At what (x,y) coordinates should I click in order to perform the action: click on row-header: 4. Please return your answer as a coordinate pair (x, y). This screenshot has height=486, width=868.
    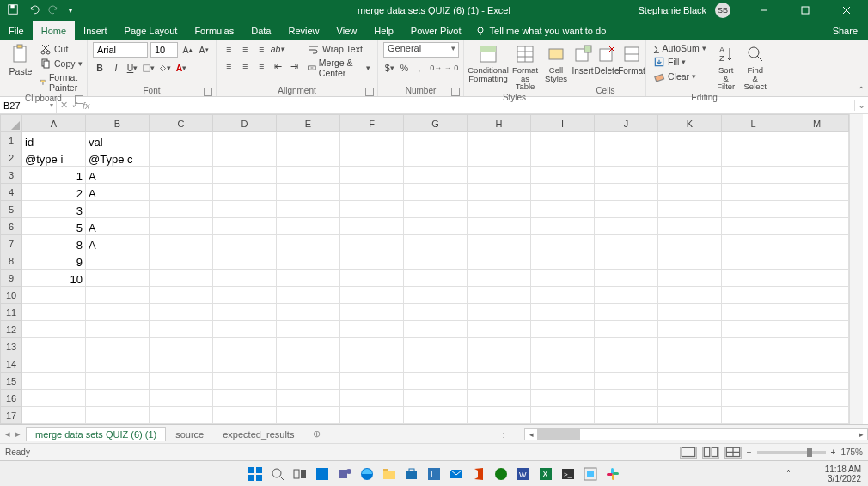
    Looking at the image, I should click on (12, 192).